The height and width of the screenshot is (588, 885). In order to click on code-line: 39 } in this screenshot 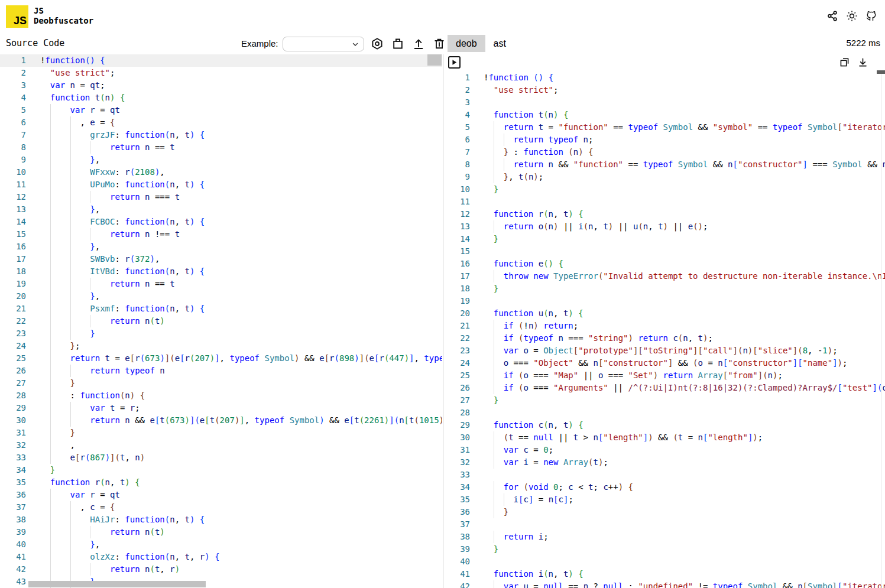, I will do `click(664, 550)`.